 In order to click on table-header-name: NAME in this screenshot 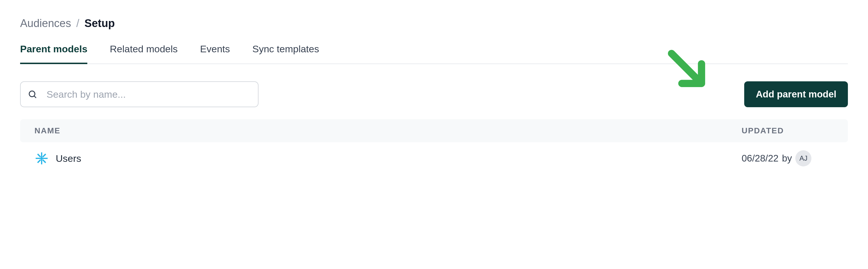, I will do `click(388, 131)`.